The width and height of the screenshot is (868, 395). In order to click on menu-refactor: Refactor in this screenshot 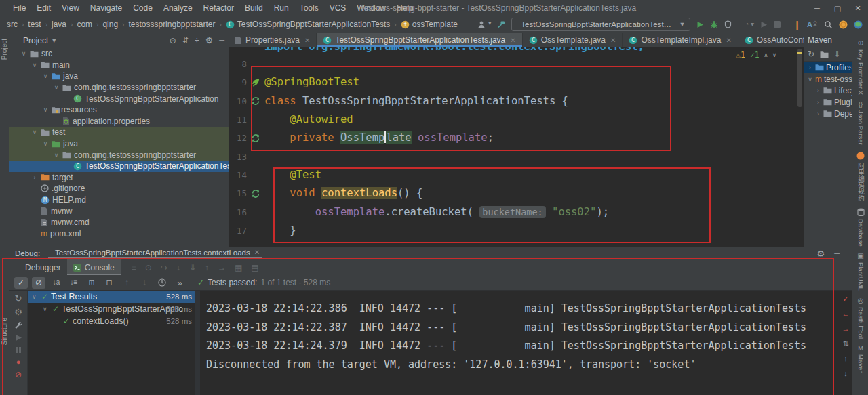, I will do `click(218, 8)`.